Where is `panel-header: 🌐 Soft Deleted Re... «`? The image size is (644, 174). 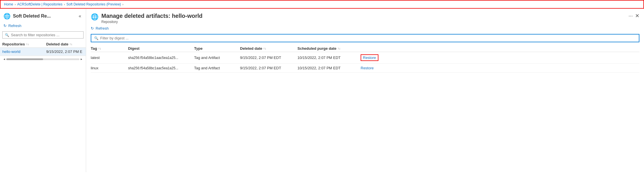 panel-header: 🌐 Soft Deleted Re... « is located at coordinates (43, 15).